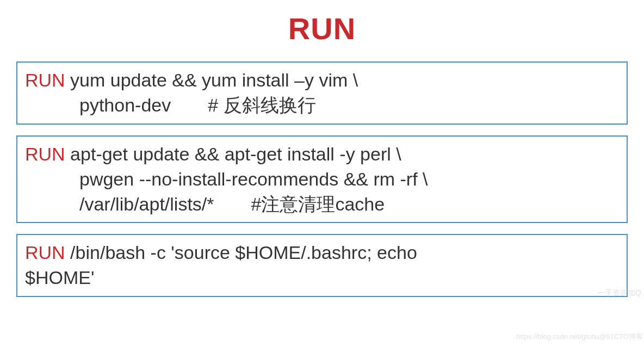  Describe the element at coordinates (322, 205) in the screenshot. I see `code-line-indent: /var/lib/apt/lists/* #注意清理cache` at that location.